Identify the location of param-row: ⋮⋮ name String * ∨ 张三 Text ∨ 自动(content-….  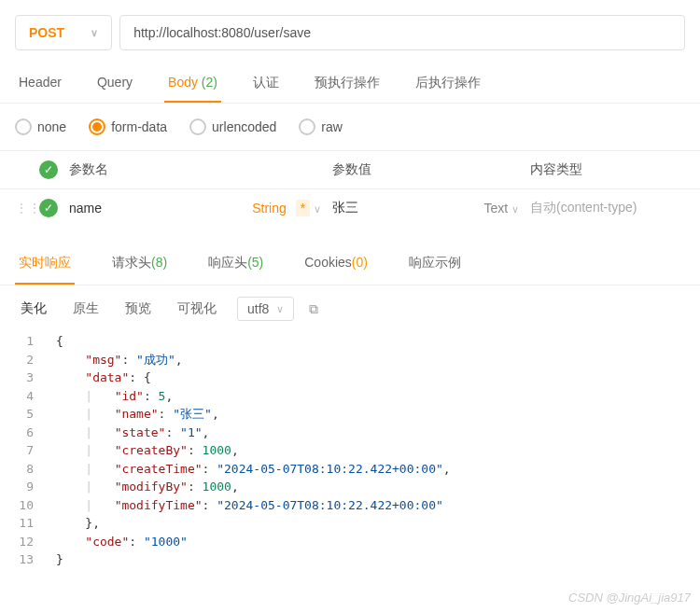
(350, 207).